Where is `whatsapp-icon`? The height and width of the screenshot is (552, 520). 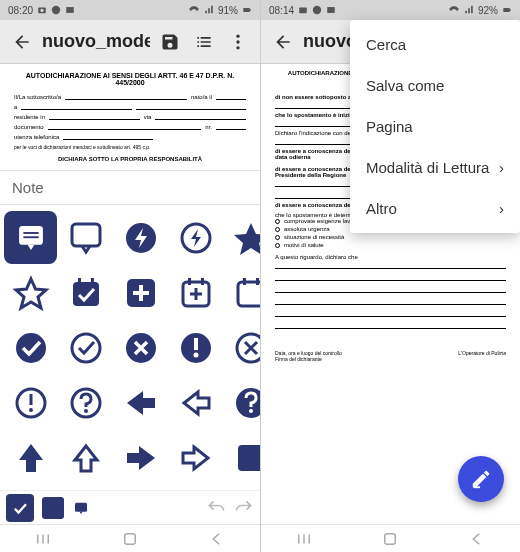 whatsapp-icon is located at coordinates (56, 10).